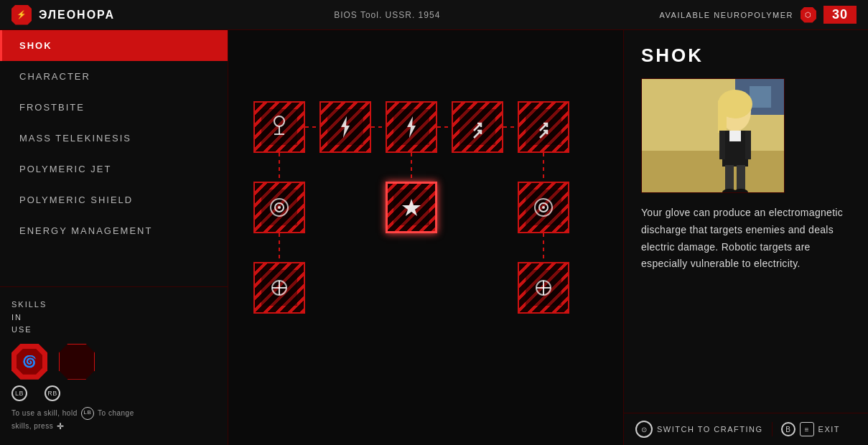  What do you see at coordinates (746, 56) in the screenshot?
I see `skill-detail-title: SHOK` at bounding box center [746, 56].